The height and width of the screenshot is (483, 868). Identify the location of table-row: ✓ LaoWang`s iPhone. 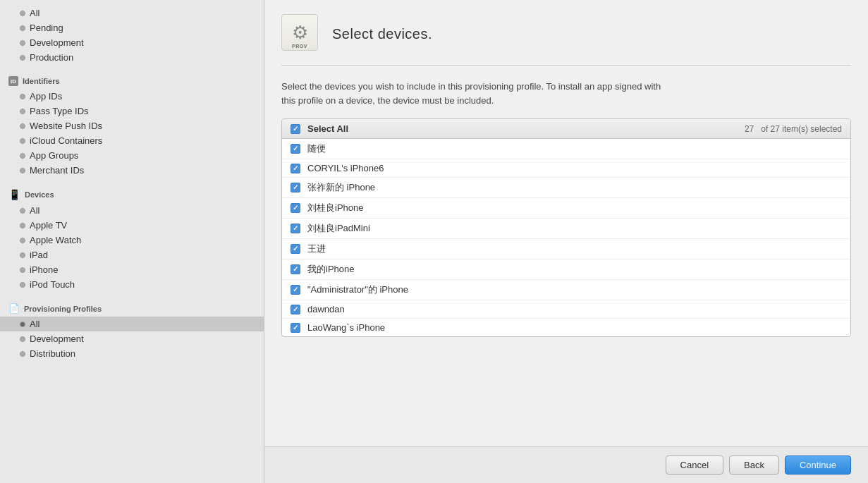
(566, 327).